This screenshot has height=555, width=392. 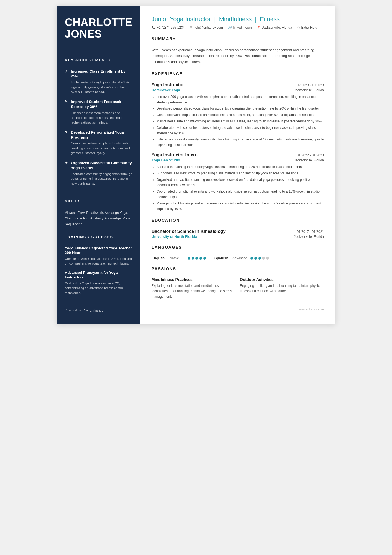 What do you see at coordinates (193, 291) in the screenshot?
I see `passion-desc-1: Exploring various meditation and mindful…` at bounding box center [193, 291].